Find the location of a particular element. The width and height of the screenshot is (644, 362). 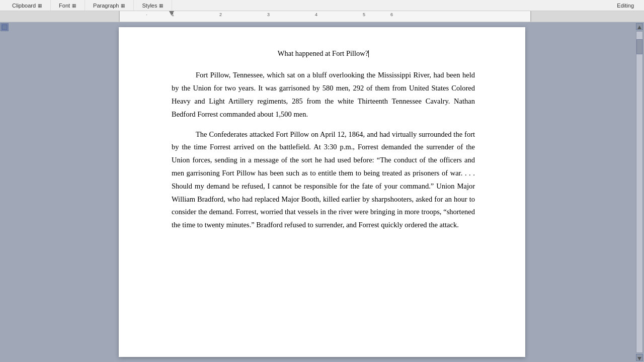

ruler-center: · 1 2 3 4 5 6 is located at coordinates (325, 16).